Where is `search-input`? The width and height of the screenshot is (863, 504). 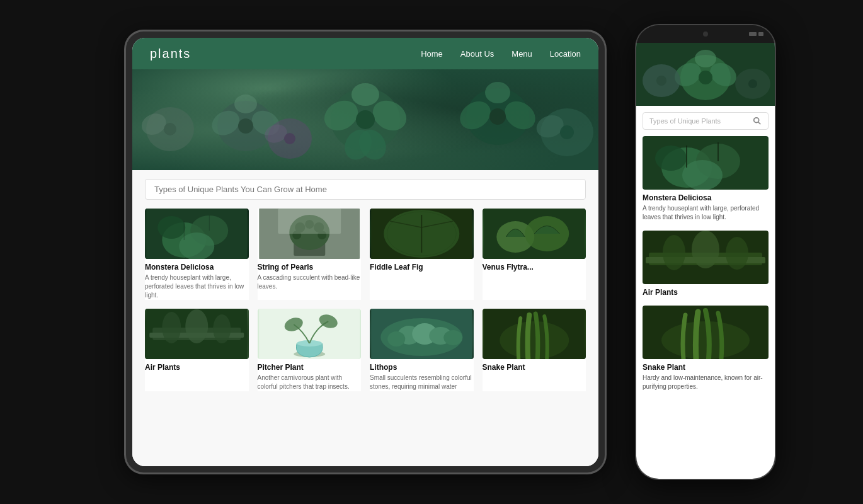 search-input is located at coordinates (365, 189).